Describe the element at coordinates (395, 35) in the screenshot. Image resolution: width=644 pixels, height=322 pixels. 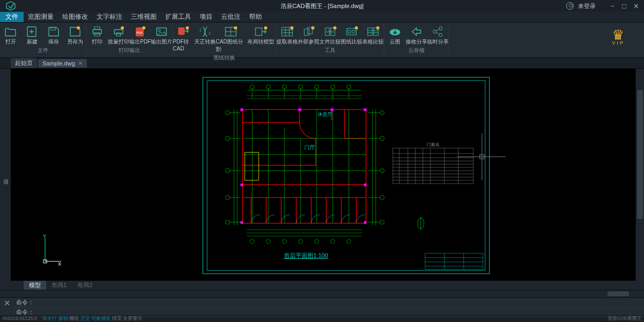
I see `cloud-drawing-button: 云图` at that location.